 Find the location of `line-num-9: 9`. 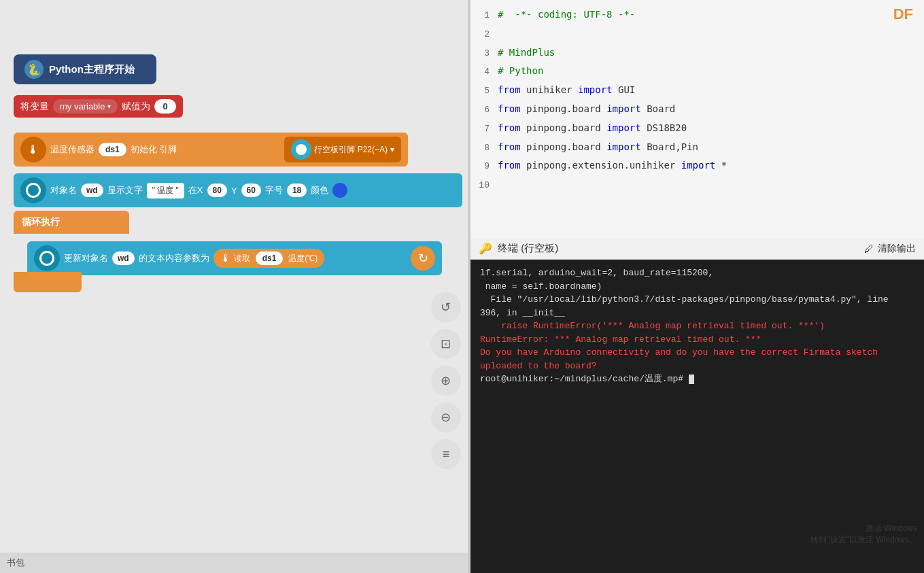

line-num-9: 9 is located at coordinates (484, 167).